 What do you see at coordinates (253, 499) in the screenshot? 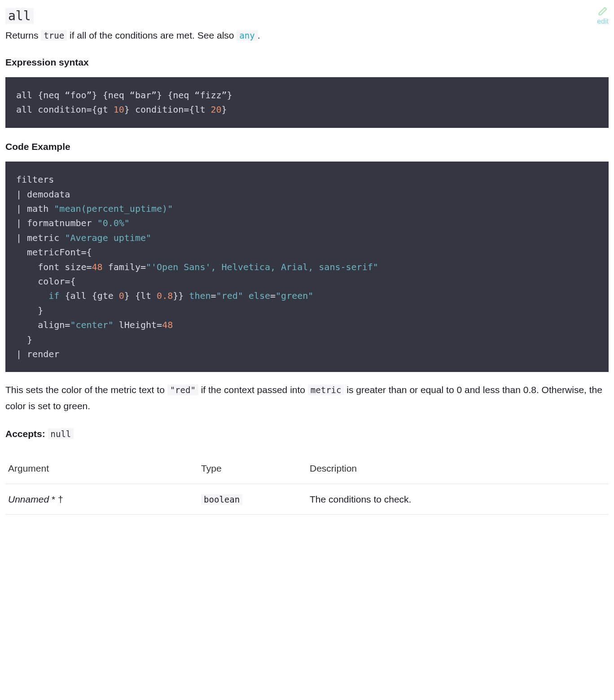
I see `type-cell: boolean` at bounding box center [253, 499].